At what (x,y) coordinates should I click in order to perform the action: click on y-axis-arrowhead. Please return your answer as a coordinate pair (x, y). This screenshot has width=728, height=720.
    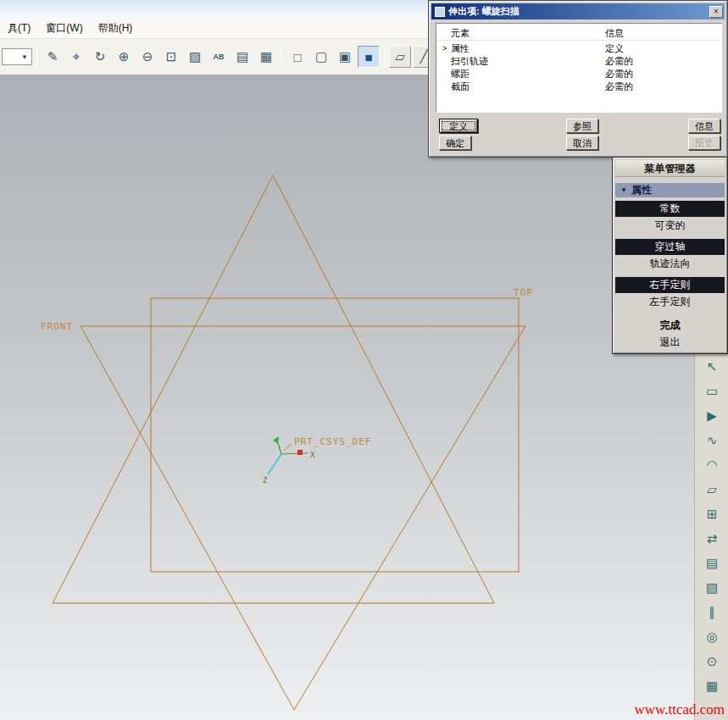
    Looking at the image, I should click on (276, 440).